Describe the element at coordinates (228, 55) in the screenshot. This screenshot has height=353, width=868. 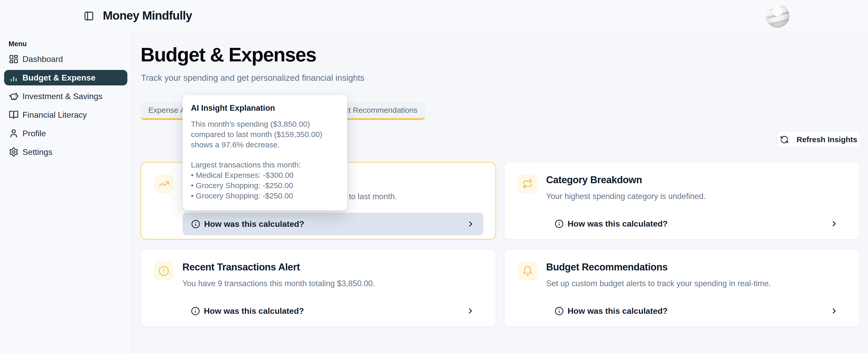
I see `page-title: Budget & Expenses` at that location.